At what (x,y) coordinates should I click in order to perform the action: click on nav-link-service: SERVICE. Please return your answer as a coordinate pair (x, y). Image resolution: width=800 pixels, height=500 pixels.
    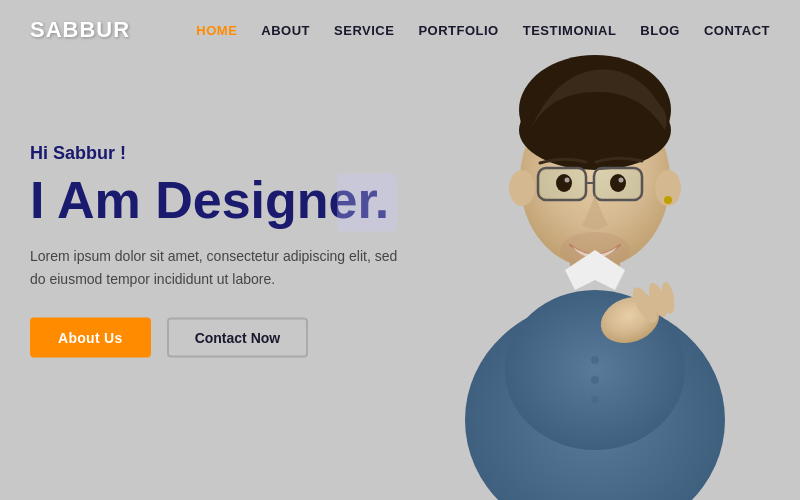
    Looking at the image, I should click on (364, 30).